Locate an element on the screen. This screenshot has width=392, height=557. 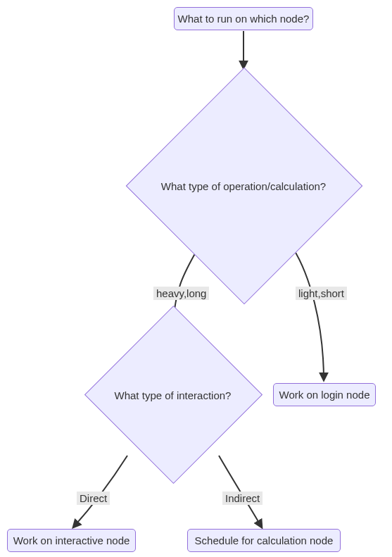
node-interactive-label: Work on interactive node is located at coordinates (72, 541).